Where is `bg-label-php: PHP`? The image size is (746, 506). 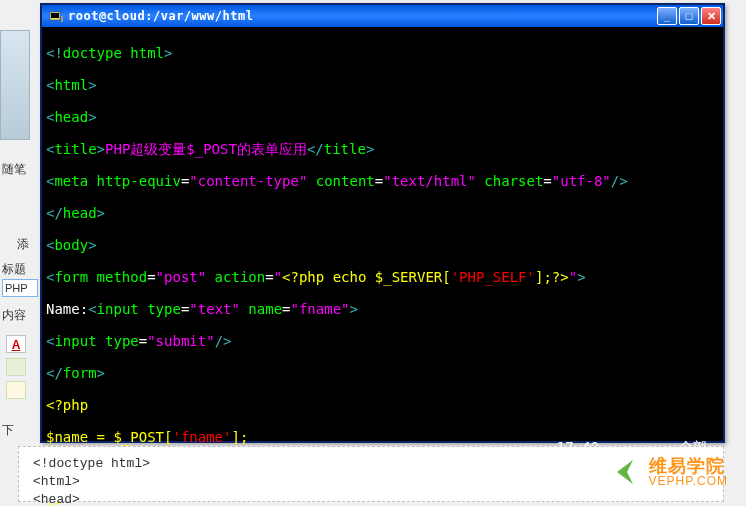 bg-label-php: PHP is located at coordinates (20, 288).